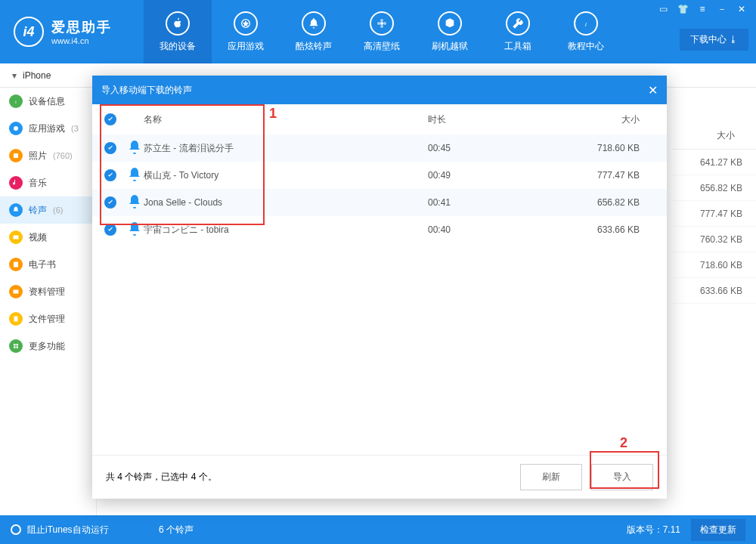 This screenshot has width=756, height=544. I want to click on photo-icon, so click(16, 156).